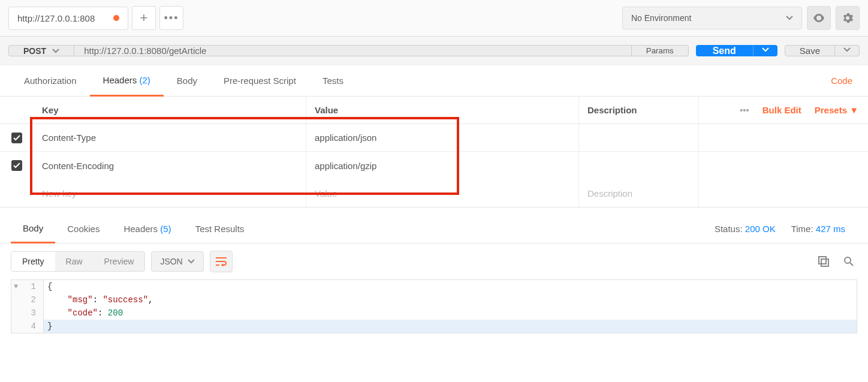  What do you see at coordinates (442, 138) in the screenshot?
I see `header-value: application/json` at bounding box center [442, 138].